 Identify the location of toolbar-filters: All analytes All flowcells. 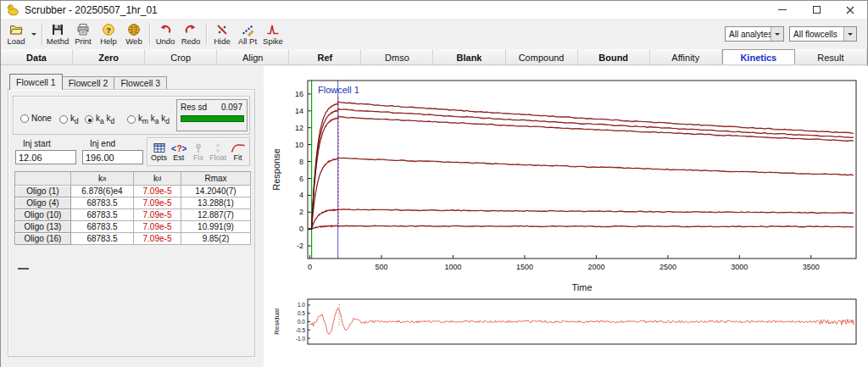
(791, 34).